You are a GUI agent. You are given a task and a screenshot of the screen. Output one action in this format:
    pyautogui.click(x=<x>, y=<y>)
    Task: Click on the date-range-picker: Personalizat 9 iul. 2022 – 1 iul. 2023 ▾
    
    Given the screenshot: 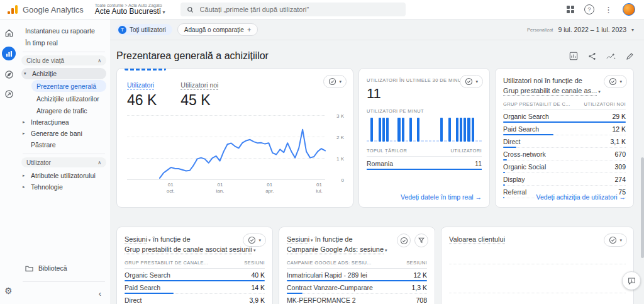 What is the action you would take?
    pyautogui.click(x=580, y=30)
    